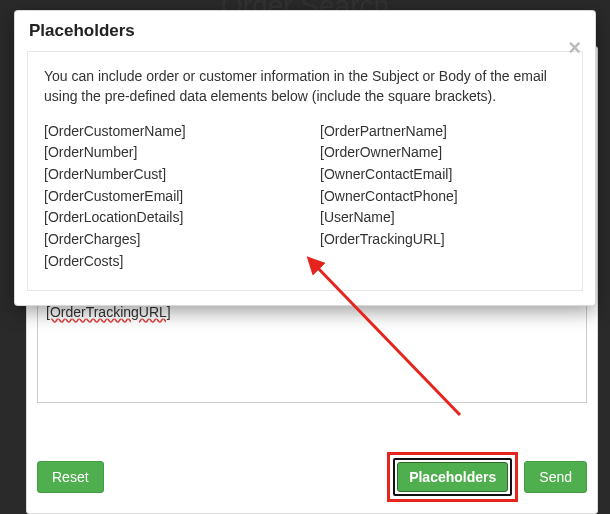 Image resolution: width=610 pixels, height=514 pixels. I want to click on close-icon: ×, so click(574, 48).